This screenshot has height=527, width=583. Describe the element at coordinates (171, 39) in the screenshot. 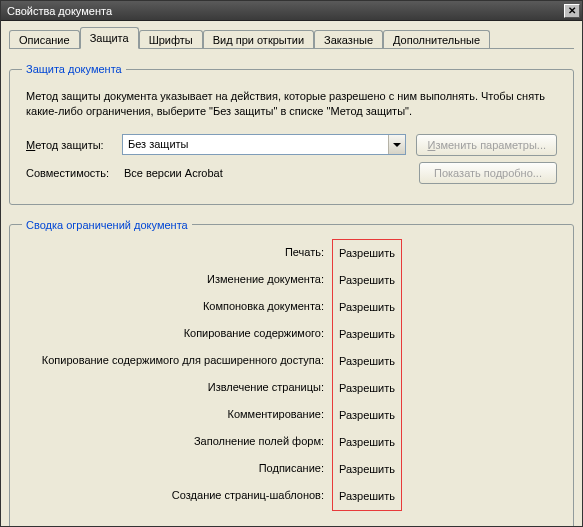

I see `tab-fonts: Шрифты` at that location.